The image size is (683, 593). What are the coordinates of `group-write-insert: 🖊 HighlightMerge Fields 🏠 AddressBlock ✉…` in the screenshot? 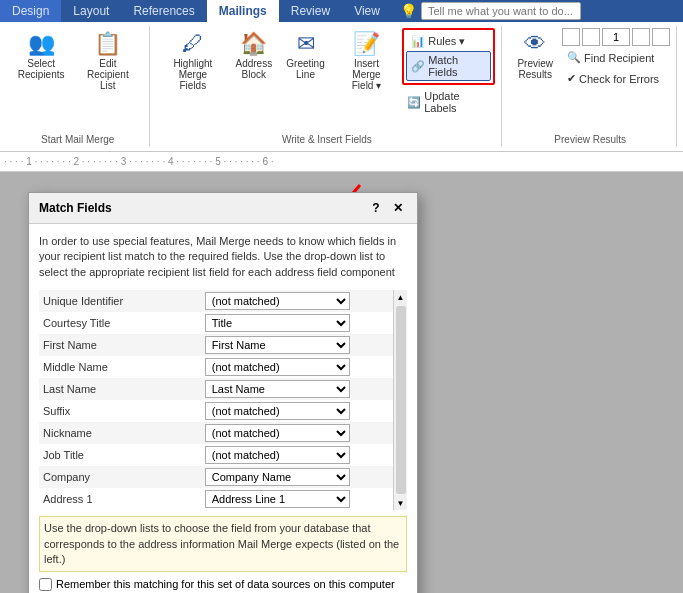 It's located at (327, 86).